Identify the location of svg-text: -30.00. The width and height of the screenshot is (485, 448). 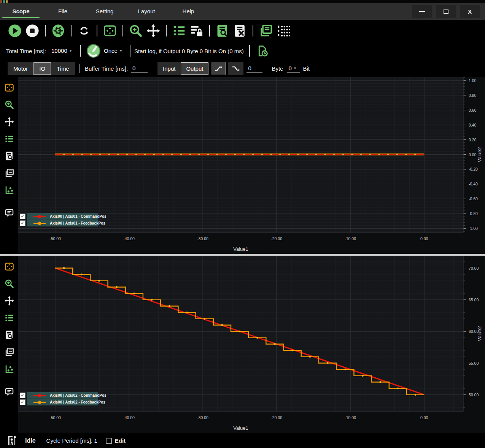
(203, 418).